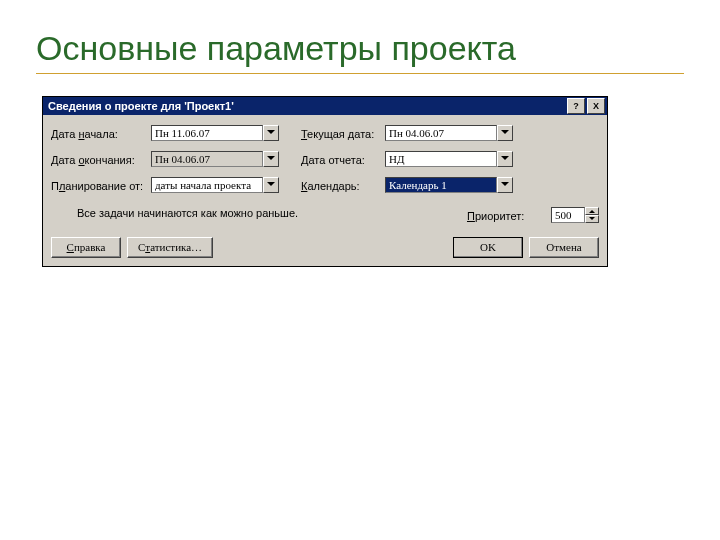 This screenshot has width=720, height=540. Describe the element at coordinates (488, 248) in the screenshot. I see `ok-button: OK` at that location.